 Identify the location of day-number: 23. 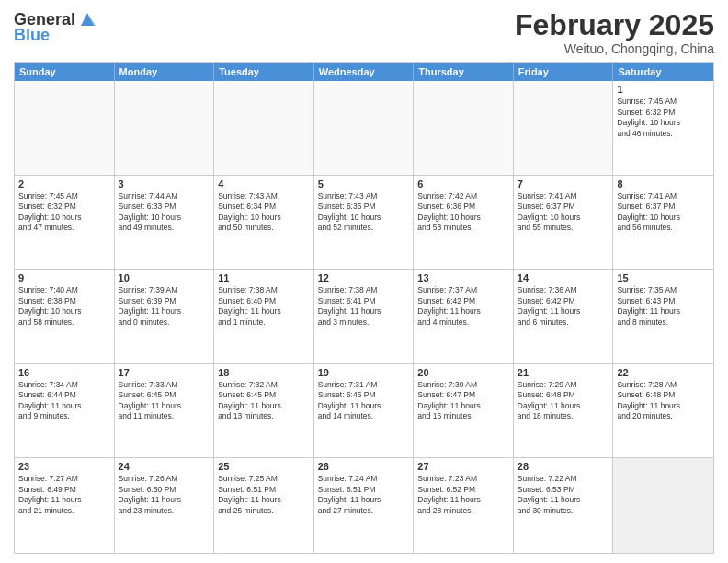
(64, 466).